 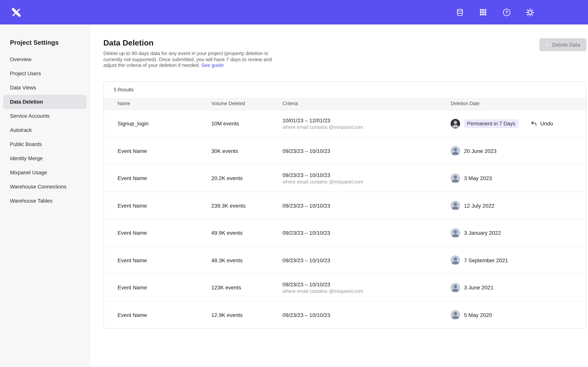 I want to click on see-guide-link: See guide, so click(x=213, y=65).